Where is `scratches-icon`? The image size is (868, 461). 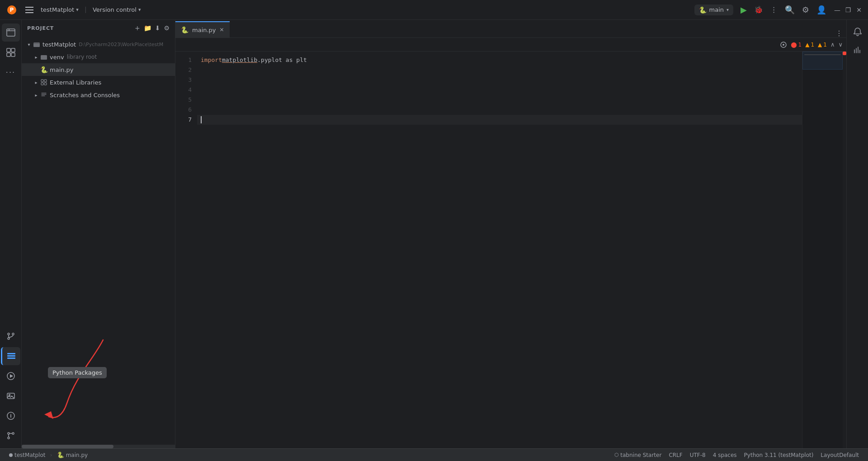 scratches-icon is located at coordinates (44, 95).